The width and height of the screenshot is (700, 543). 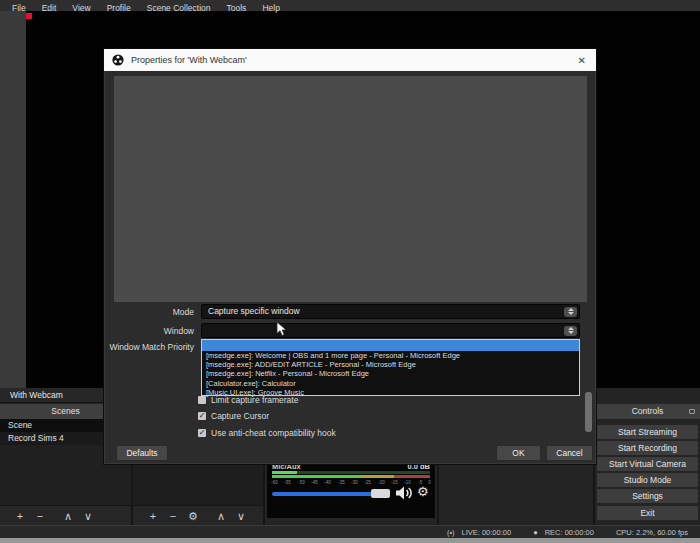 What do you see at coordinates (648, 464) in the screenshot?
I see `start-virtual-camera-button: Start Virtual Camera` at bounding box center [648, 464].